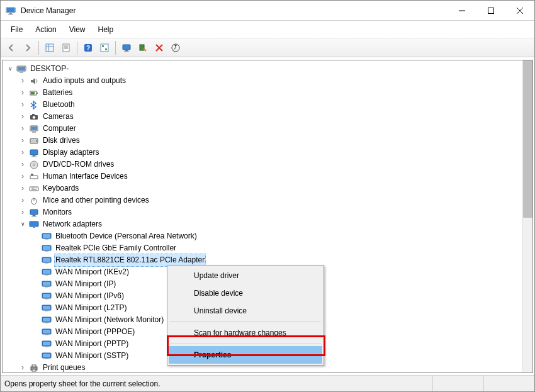 The image size is (535, 392). Describe the element at coordinates (245, 333) in the screenshot. I see `ctx-scan-hardware: Scan for hardware changes` at that location.